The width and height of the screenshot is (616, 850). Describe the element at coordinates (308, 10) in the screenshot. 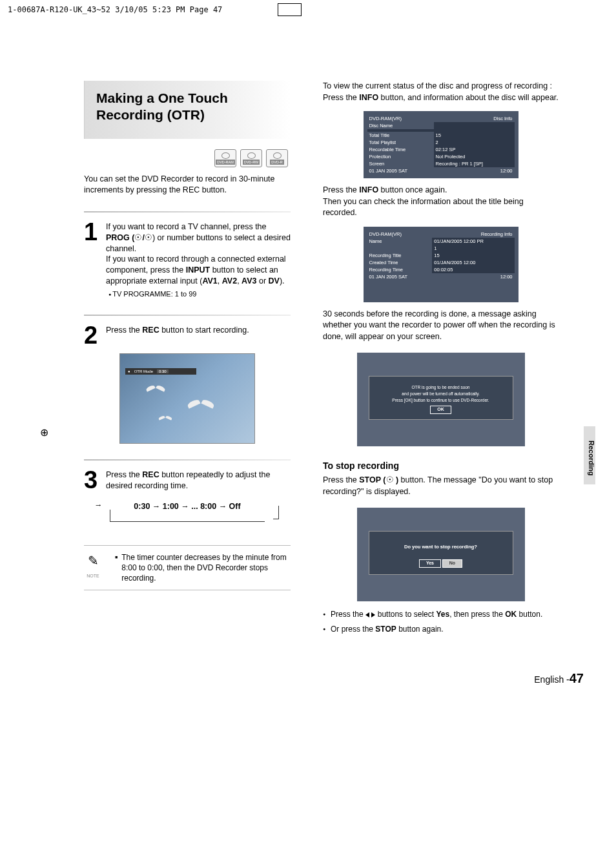

I see `print-header: 1-00687A-R120-UK_43~52 3/10/05 5:23 PM P…` at that location.